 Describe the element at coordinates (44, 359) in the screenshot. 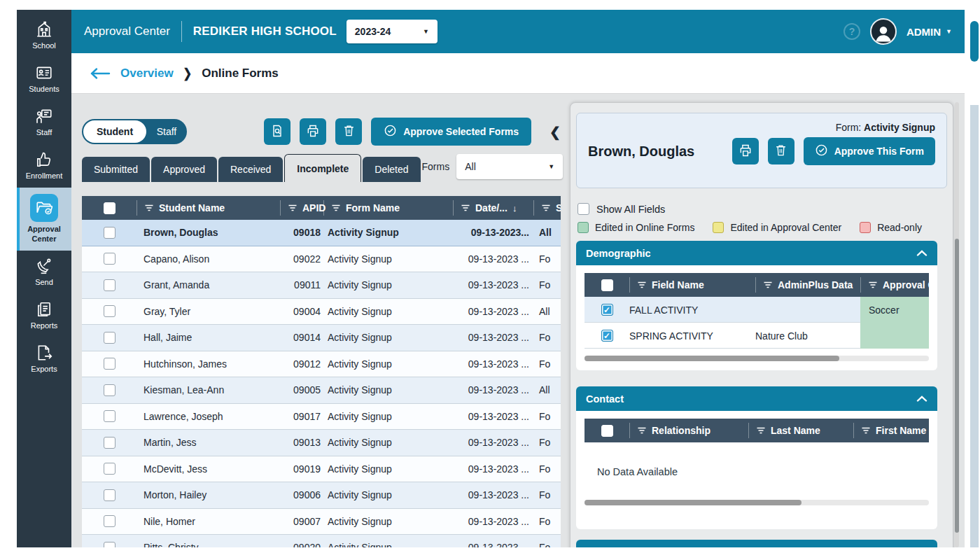

I see `sidebar-item-exports: Exports` at that location.